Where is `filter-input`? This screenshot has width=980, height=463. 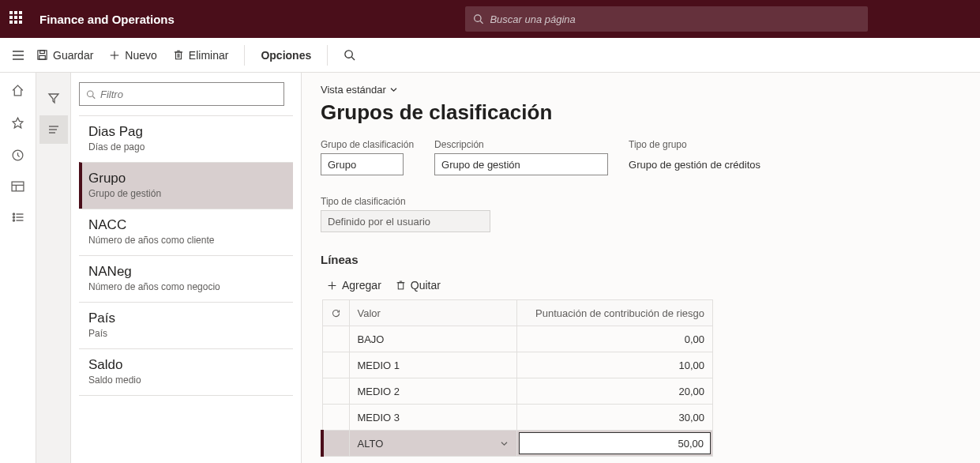
filter-input is located at coordinates (189, 95).